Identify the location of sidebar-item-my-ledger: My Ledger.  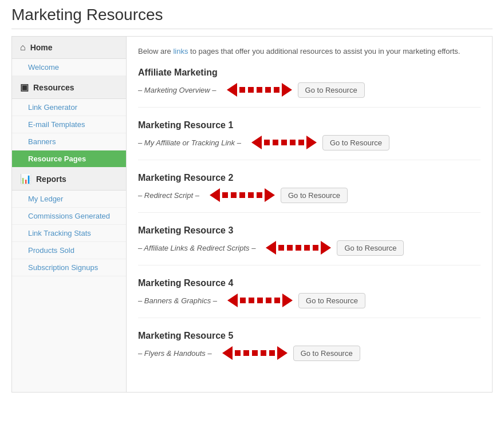
(69, 199).